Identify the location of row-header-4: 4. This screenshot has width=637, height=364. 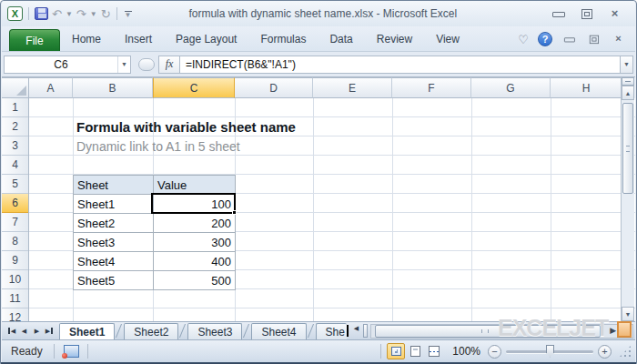
(15, 166).